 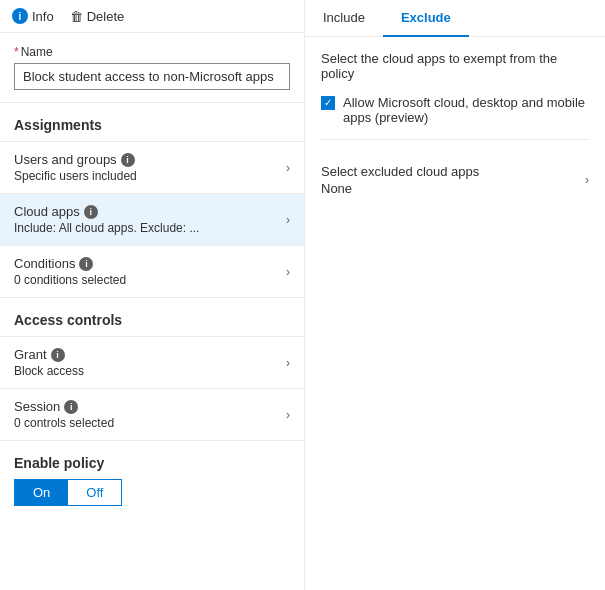 What do you see at coordinates (98, 16) in the screenshot?
I see `delete-button: 🗑 Delete` at bounding box center [98, 16].